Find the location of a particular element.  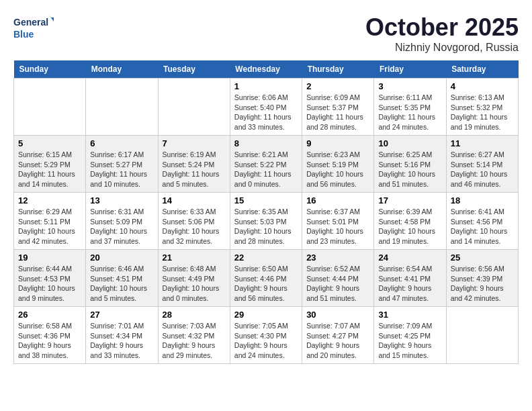

cell-date: 22 is located at coordinates (266, 258).